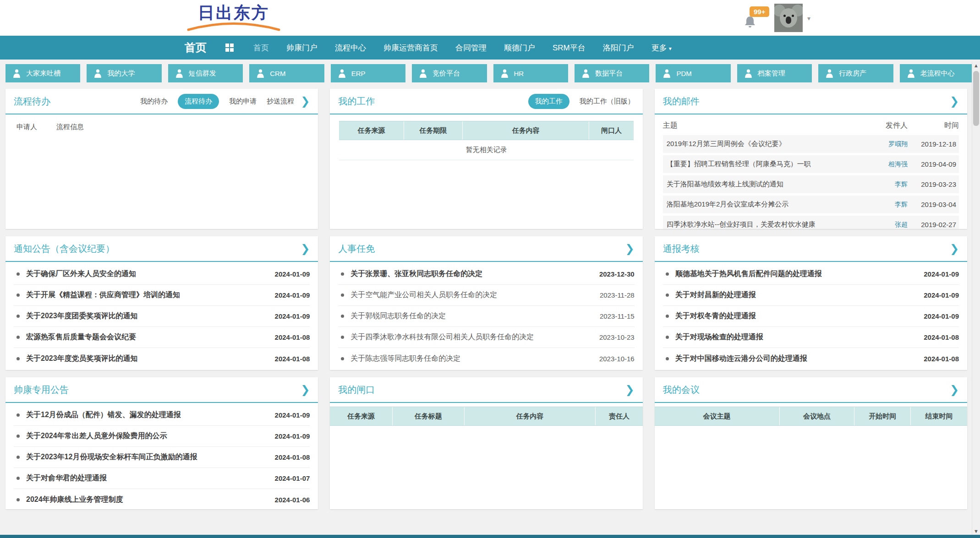 The width and height of the screenshot is (980, 538). What do you see at coordinates (280, 102) in the screenshot?
I see `todo-tab-抄送流程: 抄送流程` at bounding box center [280, 102].